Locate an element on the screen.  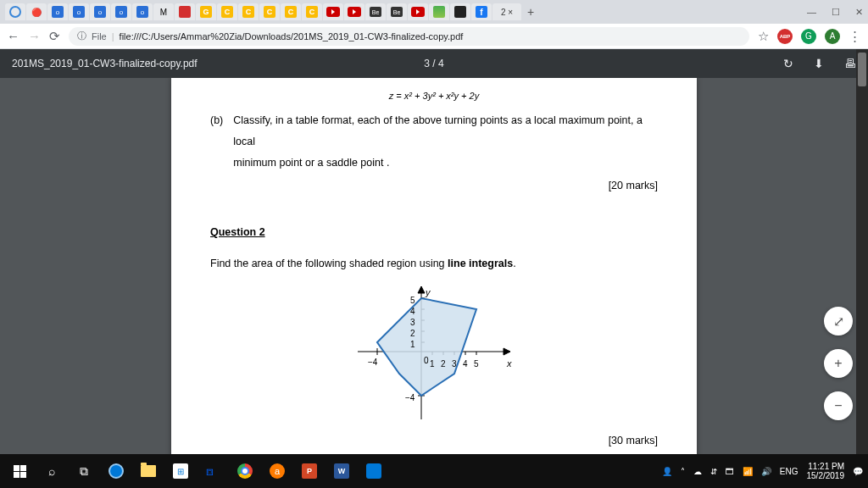
app-code is located at coordinates (374, 471).